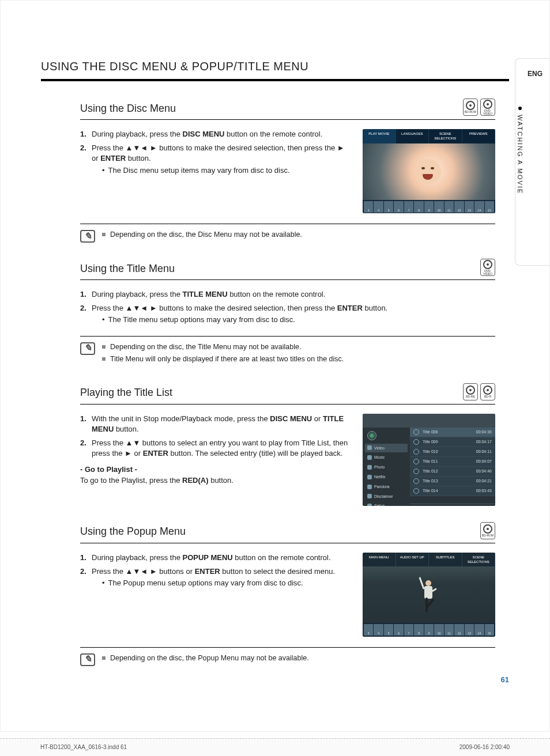 The height and width of the screenshot is (756, 550). I want to click on fig-tab: AUDIO SET UP, so click(413, 560).